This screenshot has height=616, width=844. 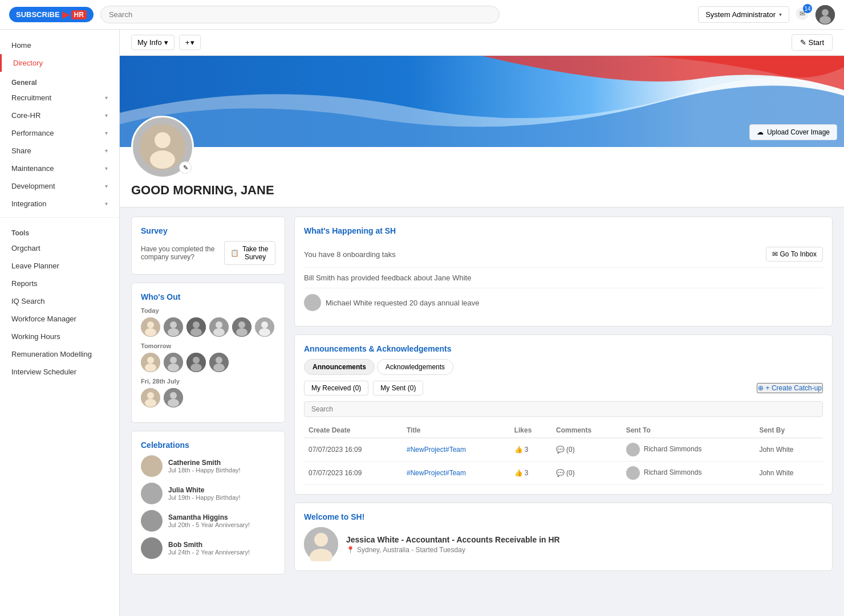 I want to click on notification-icon: ✉ 14, so click(x=802, y=15).